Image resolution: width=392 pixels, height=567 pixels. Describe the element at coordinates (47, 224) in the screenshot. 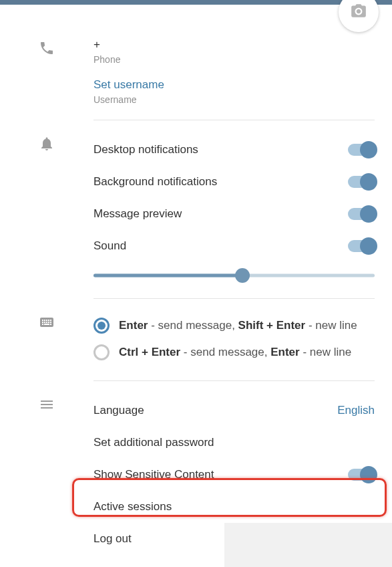

I see `bell-icon` at that location.